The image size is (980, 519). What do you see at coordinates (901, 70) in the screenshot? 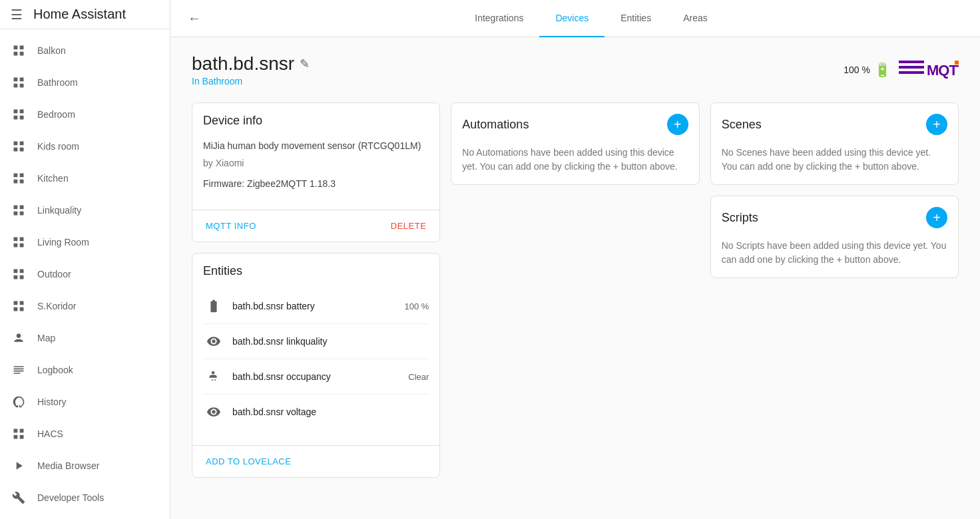
I see `device-meta: 100 % 🔋 MQTT` at bounding box center [901, 70].